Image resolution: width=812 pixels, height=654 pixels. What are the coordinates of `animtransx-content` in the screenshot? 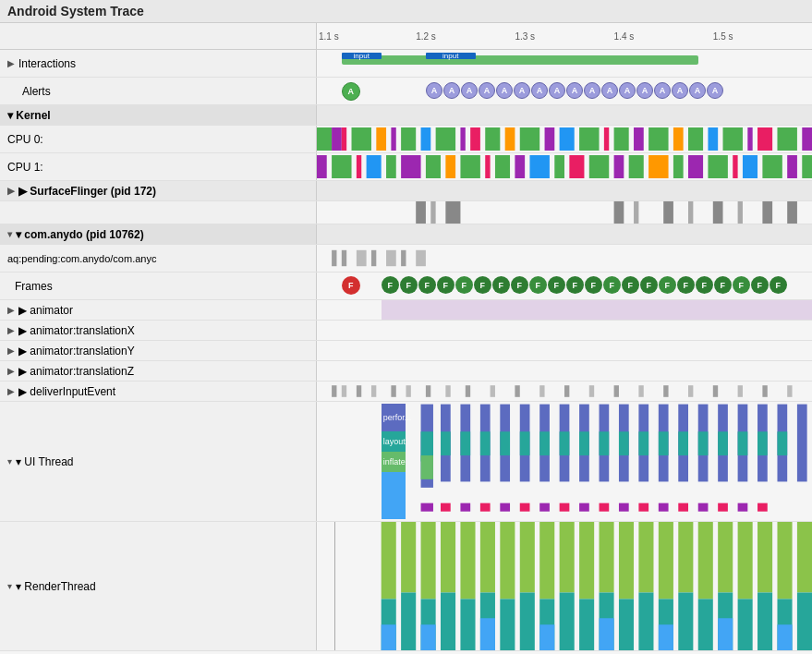 It's located at (564, 331).